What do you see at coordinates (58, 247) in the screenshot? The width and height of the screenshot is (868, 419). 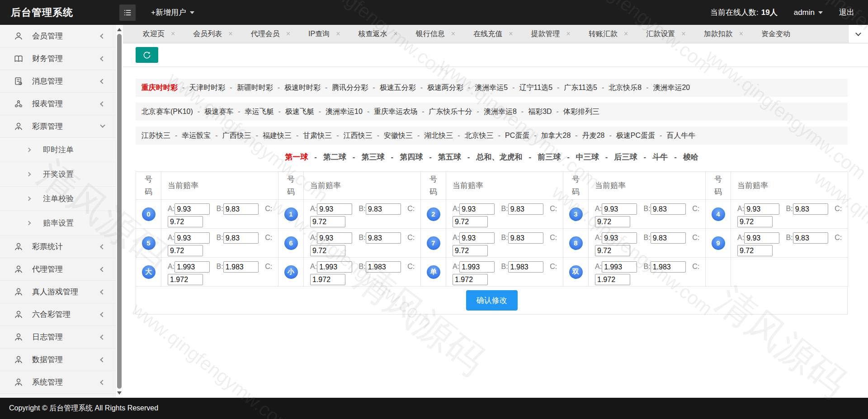 I see `sidebar-item: 彩票统计` at bounding box center [58, 247].